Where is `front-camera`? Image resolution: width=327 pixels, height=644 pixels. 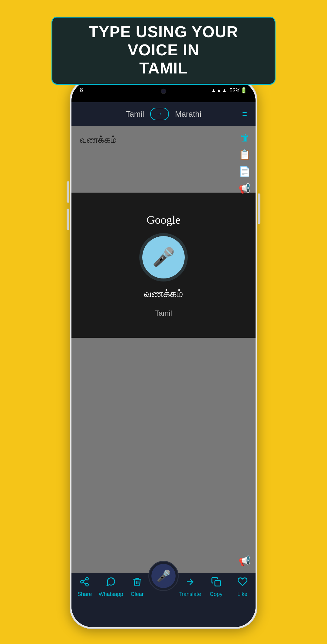 front-camera is located at coordinates (164, 91).